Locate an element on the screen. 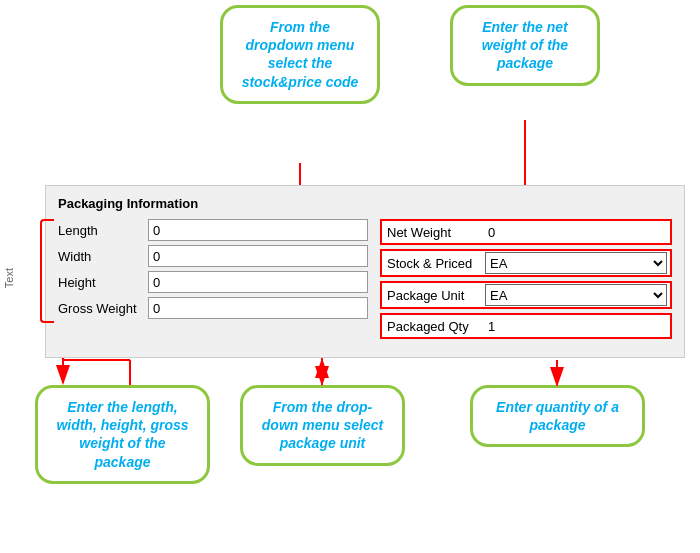 This screenshot has width=700, height=553. length-label: Length is located at coordinates (103, 230).